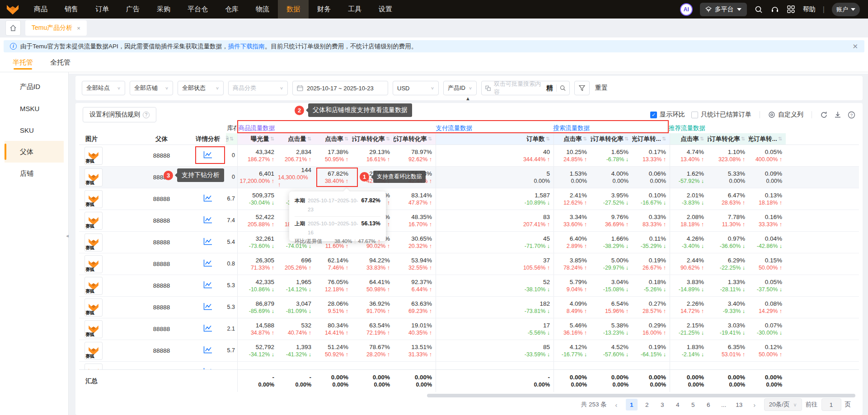 The height and width of the screenshot is (415, 868). Describe the element at coordinates (296, 139) in the screenshot. I see `header-点击量-1: 点击量⇅` at that location.